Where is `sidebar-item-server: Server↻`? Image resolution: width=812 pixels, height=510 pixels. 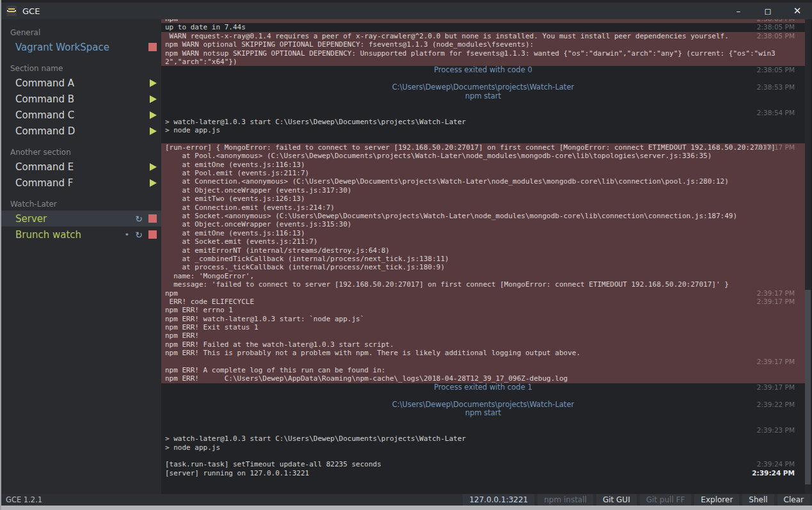 sidebar-item-server: Server↻ is located at coordinates (81, 219).